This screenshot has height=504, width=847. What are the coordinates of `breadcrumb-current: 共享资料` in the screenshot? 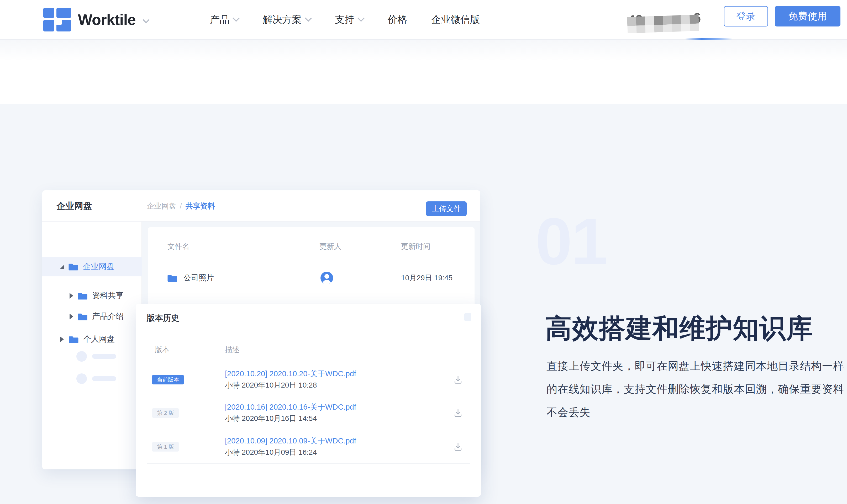 It's located at (200, 206).